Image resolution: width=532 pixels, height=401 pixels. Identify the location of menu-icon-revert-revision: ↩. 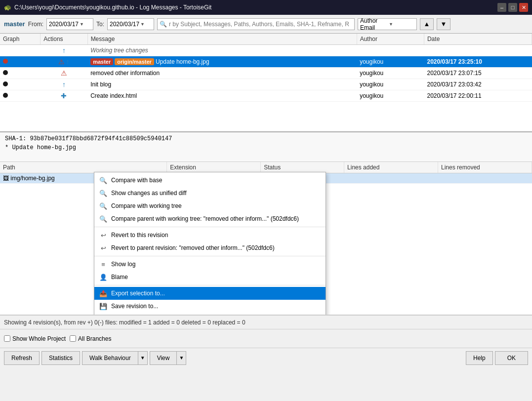
(103, 235).